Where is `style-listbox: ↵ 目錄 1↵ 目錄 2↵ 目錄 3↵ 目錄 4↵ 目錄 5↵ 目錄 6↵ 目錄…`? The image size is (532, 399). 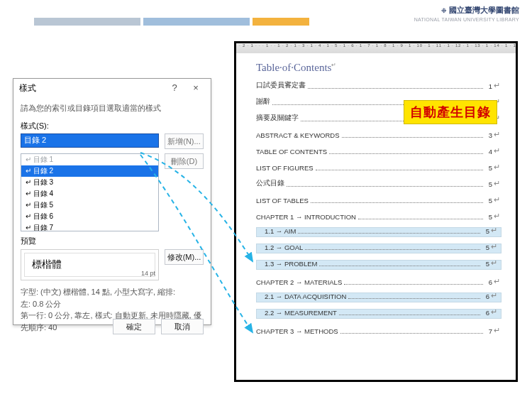 style-listbox: ↵ 目錄 1↵ 目錄 2↵ 目錄 3↵ 目錄 4↵ 目錄 5↵ 目錄 6↵ 目錄… is located at coordinates (89, 192).